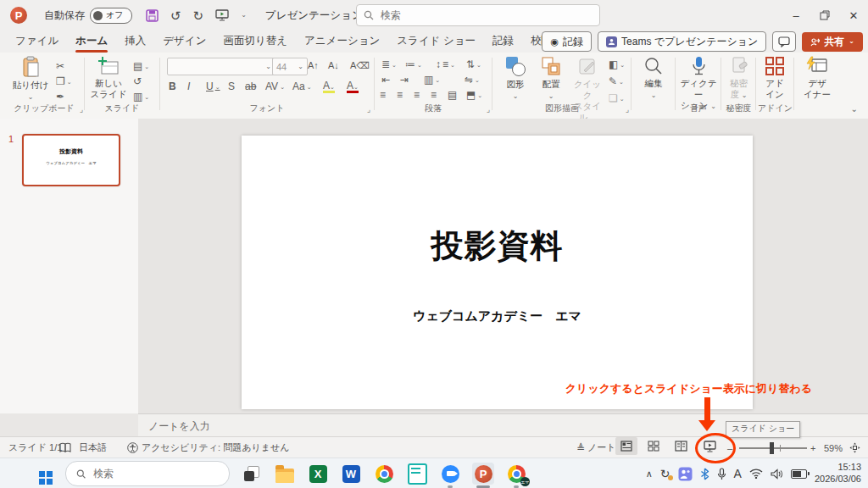  Describe the element at coordinates (497, 317) in the screenshot. I see `slide-subtitle: ウェブコムアカデミー エマ` at that location.